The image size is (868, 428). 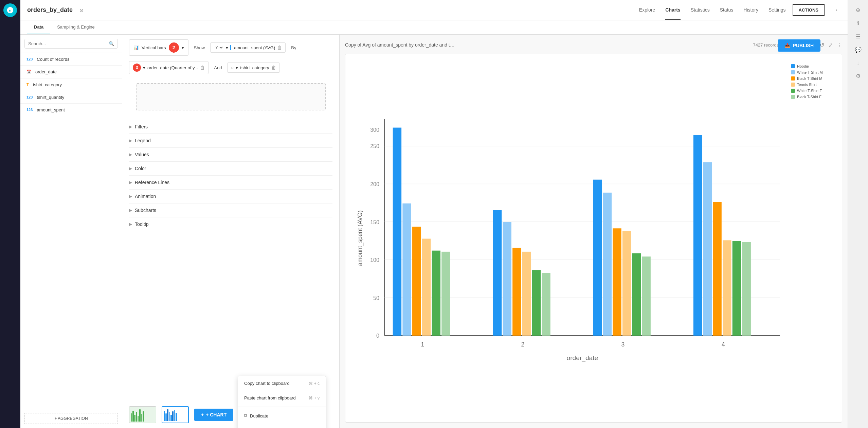 I want to click on svg-text: 200, so click(x=375, y=184).